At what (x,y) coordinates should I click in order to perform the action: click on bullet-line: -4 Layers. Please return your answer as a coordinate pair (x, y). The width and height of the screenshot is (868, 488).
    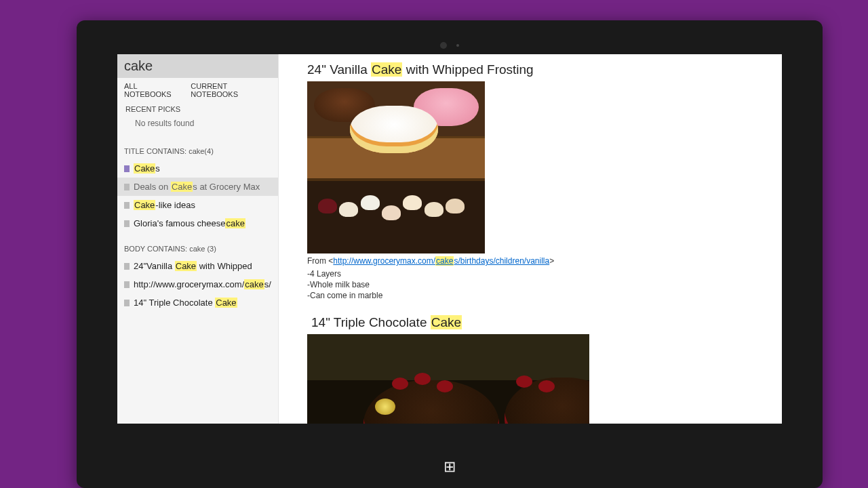
    Looking at the image, I should click on (538, 274).